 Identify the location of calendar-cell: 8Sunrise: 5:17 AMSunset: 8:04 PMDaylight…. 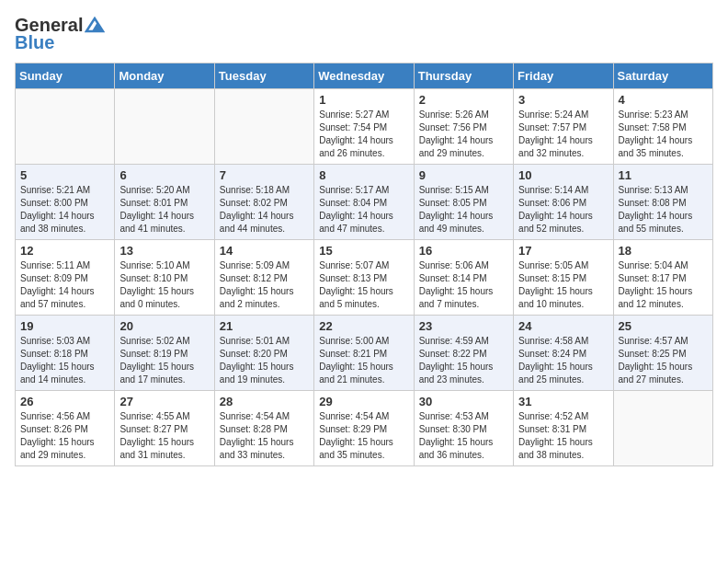
(364, 202).